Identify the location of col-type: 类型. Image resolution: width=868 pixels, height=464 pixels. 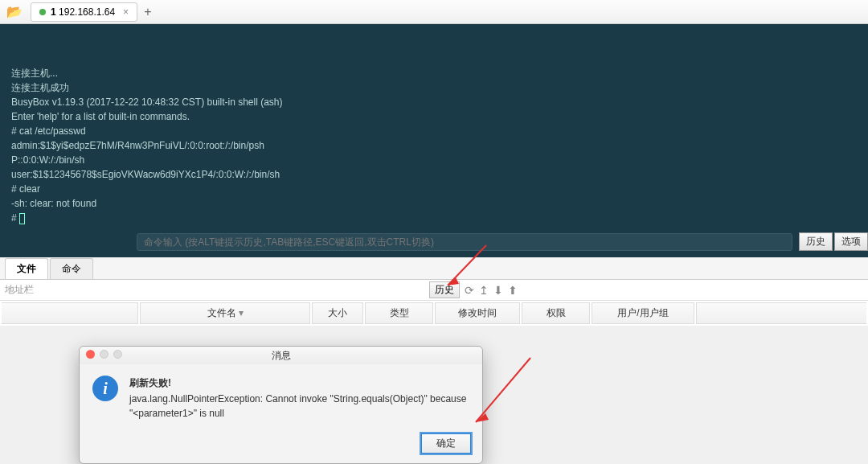
(399, 314).